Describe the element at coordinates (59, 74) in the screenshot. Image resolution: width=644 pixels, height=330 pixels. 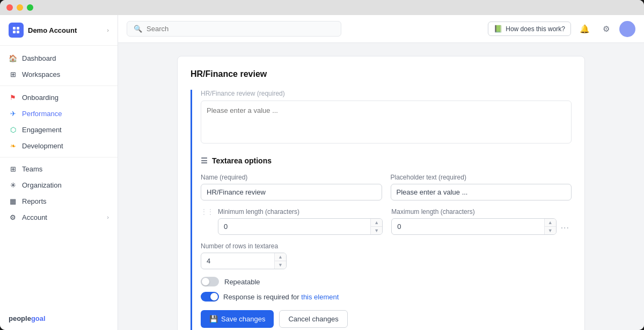
I see `sidebar-item-workspaces: ⊞ Workspaces` at that location.